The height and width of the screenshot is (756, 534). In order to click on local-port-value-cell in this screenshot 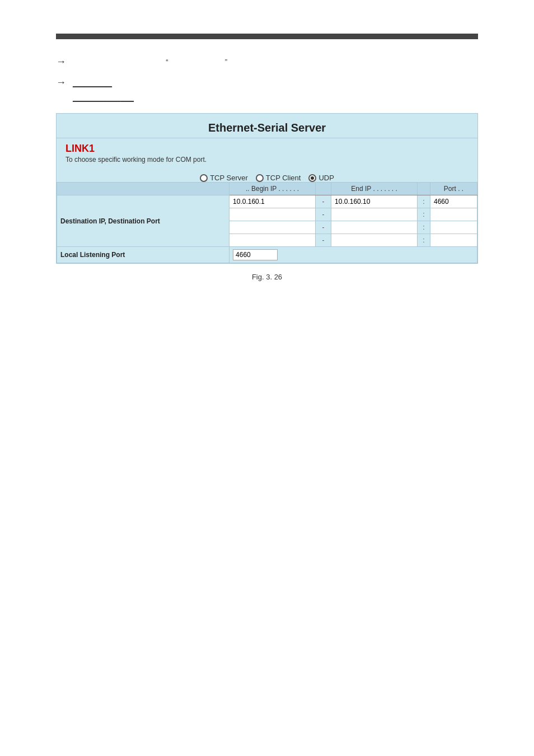, I will do `click(354, 255)`.